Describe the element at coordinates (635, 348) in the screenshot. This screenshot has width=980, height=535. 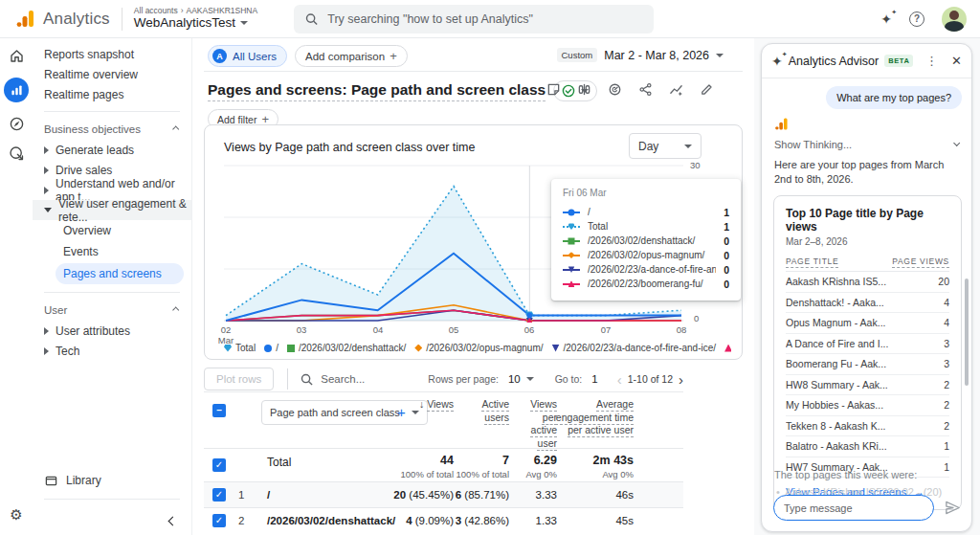
I see `legend-item: /2026/02/23/a-dance-of-fire-and-ice/` at that location.